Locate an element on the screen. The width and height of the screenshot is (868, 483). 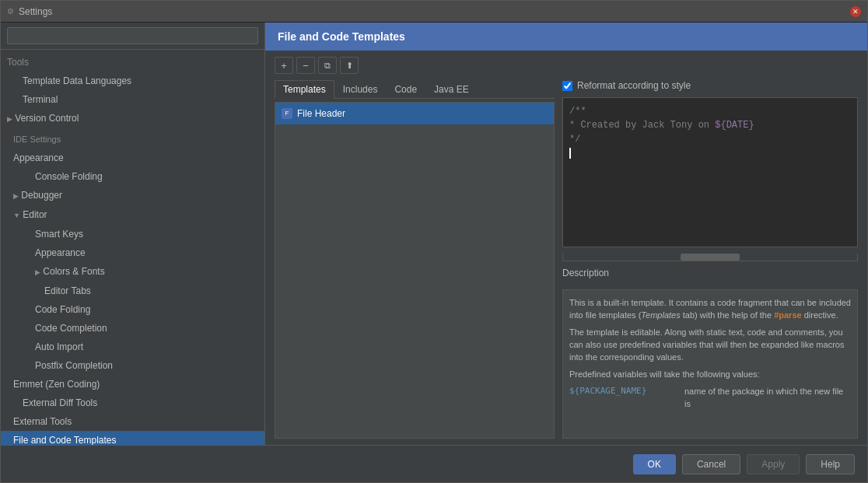
sidebar-item-version-control: ▶ Version Control is located at coordinates (132, 118).